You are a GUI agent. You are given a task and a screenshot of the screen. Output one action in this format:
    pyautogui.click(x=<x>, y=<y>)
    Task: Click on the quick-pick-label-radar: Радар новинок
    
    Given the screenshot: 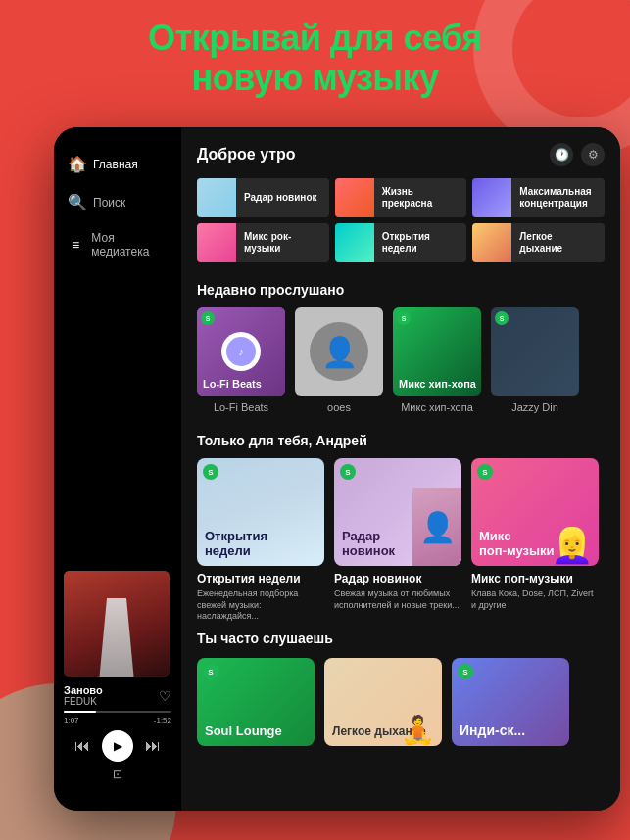 What is the action you would take?
    pyautogui.click(x=280, y=198)
    